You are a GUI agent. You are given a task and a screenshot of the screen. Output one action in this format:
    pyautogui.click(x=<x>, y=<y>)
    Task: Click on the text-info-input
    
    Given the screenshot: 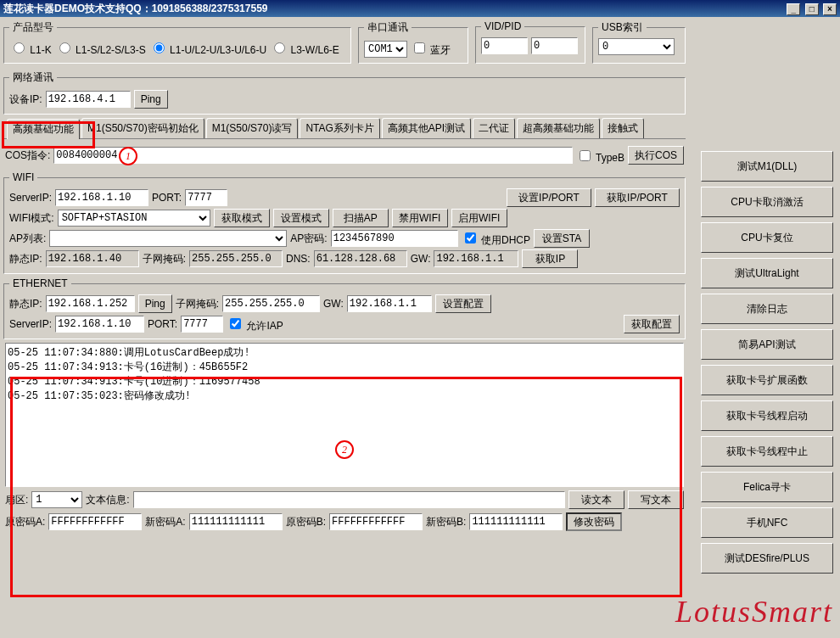 What is the action you would take?
    pyautogui.click(x=350, y=500)
    